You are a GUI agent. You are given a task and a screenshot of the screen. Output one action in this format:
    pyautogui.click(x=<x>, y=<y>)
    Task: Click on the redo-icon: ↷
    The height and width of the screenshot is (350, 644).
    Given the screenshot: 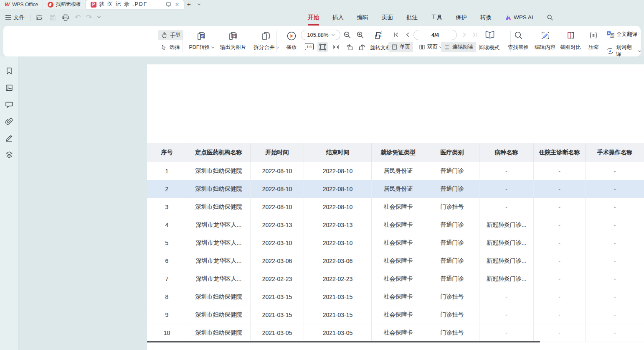 What is the action you would take?
    pyautogui.click(x=89, y=18)
    